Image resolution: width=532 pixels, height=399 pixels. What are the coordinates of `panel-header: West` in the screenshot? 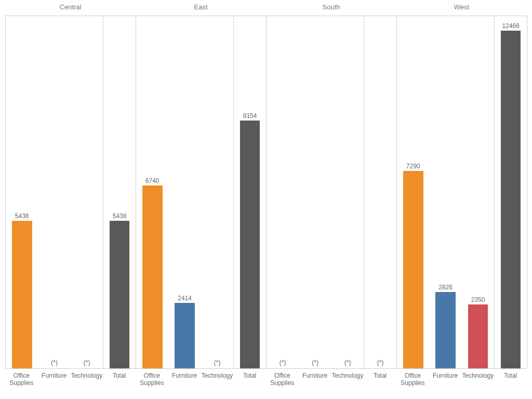 It's located at (461, 8).